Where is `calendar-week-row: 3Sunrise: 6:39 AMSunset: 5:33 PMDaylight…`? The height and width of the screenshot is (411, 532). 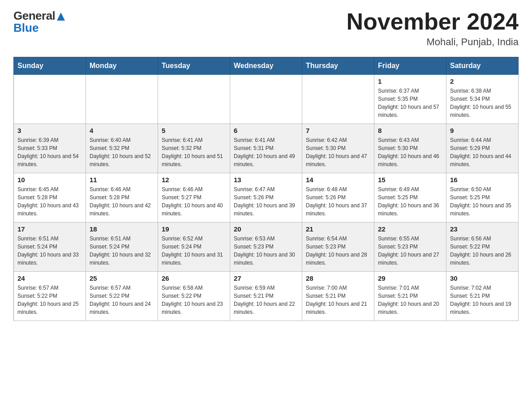 calendar-week-row: 3Sunrise: 6:39 AMSunset: 5:33 PMDaylight… is located at coordinates (266, 149).